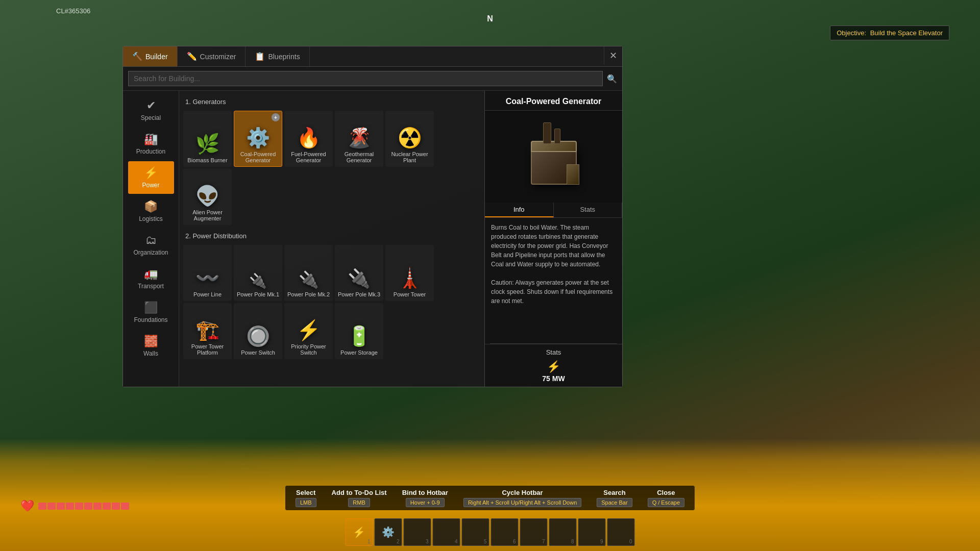  I want to click on item-power-pole-mk3: 🔌 Power Pole Mk.3, so click(359, 273).